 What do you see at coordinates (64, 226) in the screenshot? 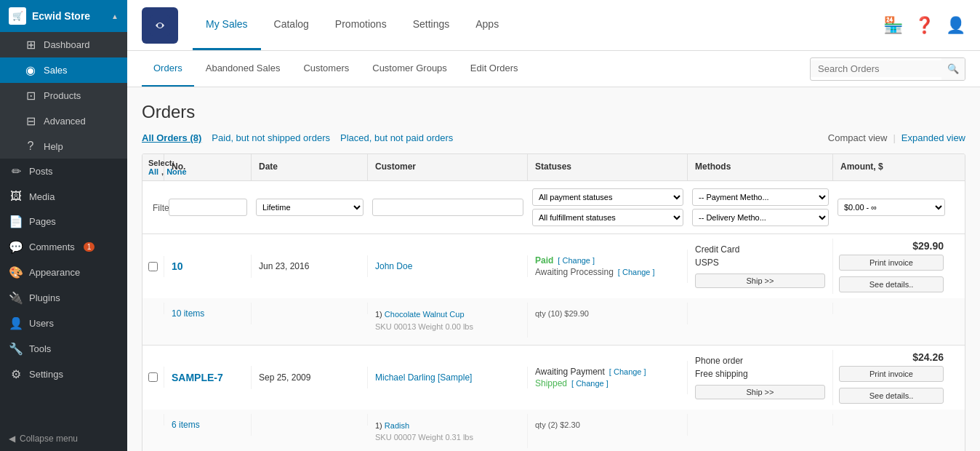
I see `wordpress-sidebar: 🛒 Ecwid Store ▲ ⊞ Dashboard ◉ Sales ⊡ Pr…` at bounding box center [64, 226].